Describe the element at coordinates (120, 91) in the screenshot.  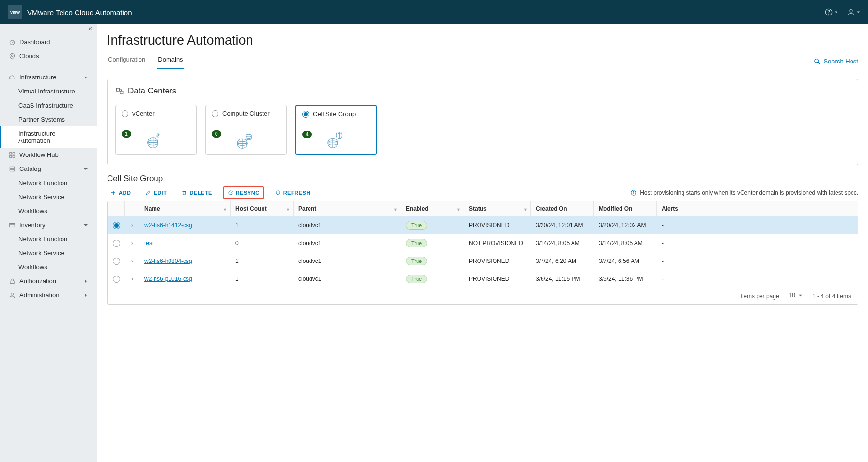
I see `datacenter-icon` at that location.